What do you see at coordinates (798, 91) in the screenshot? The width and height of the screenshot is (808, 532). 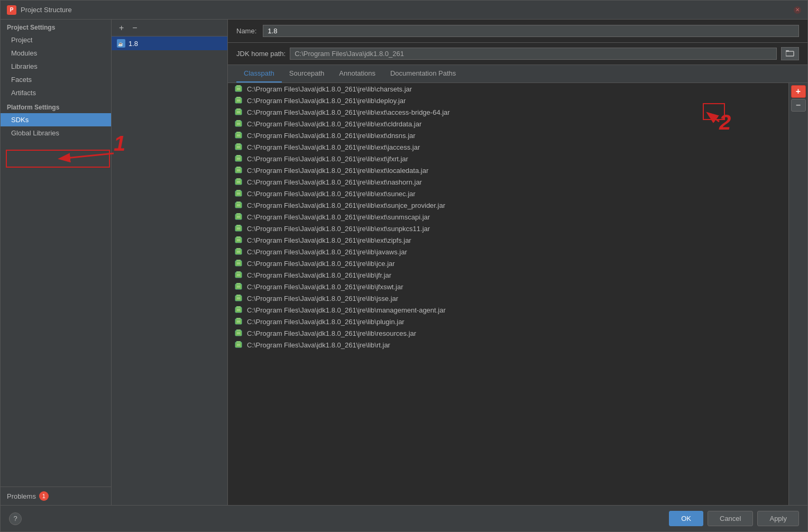 I see `classpath-add-button: +` at bounding box center [798, 91].